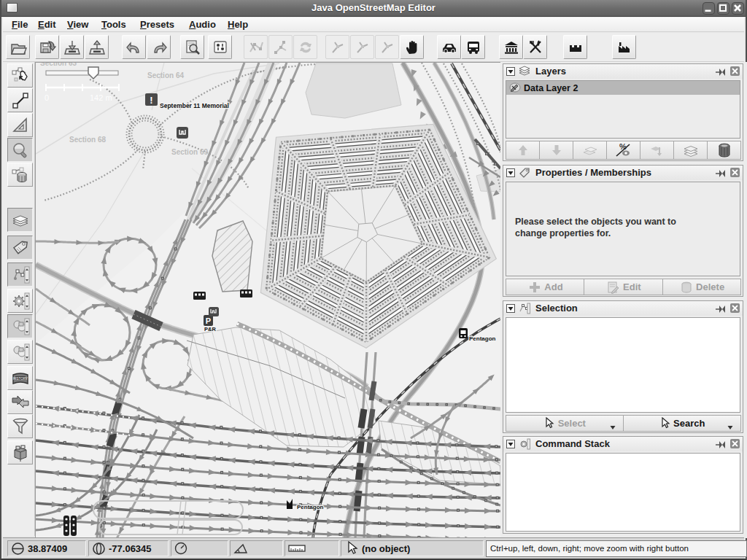 The height and width of the screenshot is (560, 747). What do you see at coordinates (209, 321) in the screenshot?
I see `svg-text: P` at bounding box center [209, 321].